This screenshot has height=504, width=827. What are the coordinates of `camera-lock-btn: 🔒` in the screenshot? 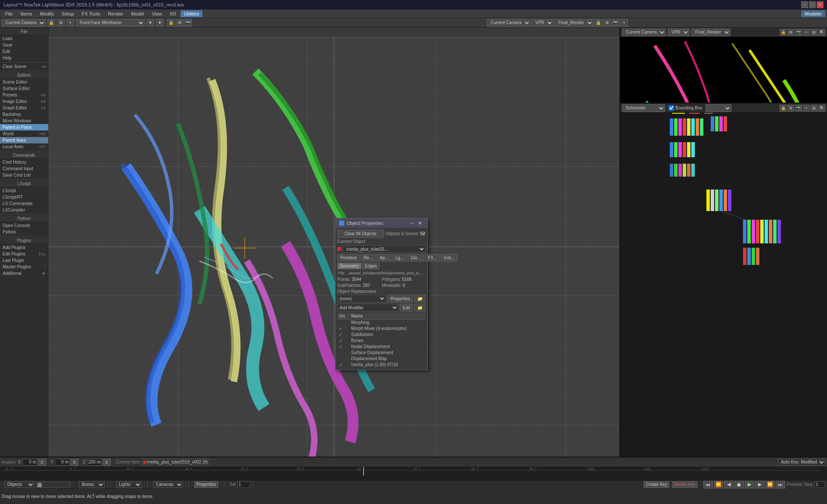 It's located at (51, 23).